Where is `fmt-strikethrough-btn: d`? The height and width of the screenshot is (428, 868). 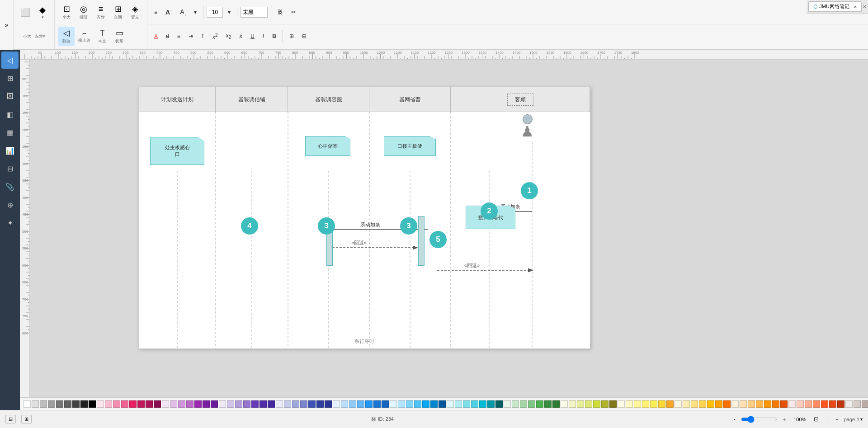 fmt-strikethrough-btn: d is located at coordinates (167, 36).